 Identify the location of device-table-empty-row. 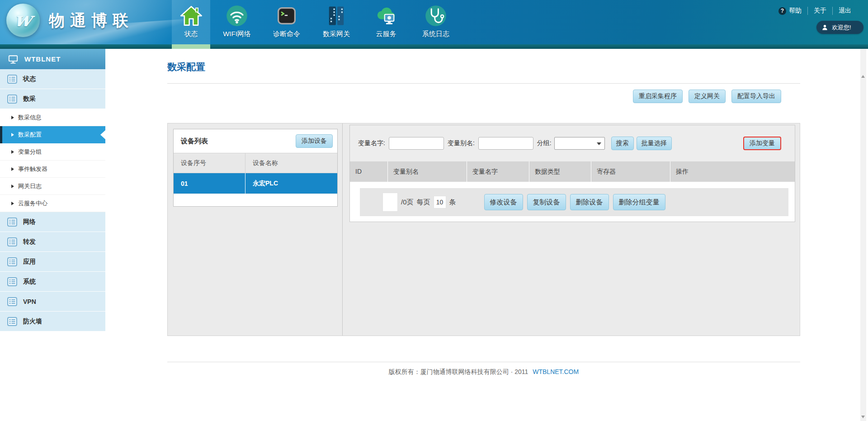
(255, 200).